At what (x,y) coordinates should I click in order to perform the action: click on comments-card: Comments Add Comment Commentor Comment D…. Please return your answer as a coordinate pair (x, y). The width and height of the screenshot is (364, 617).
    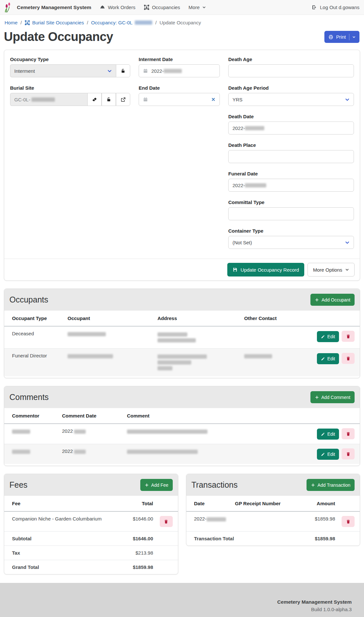
    Looking at the image, I should click on (182, 426).